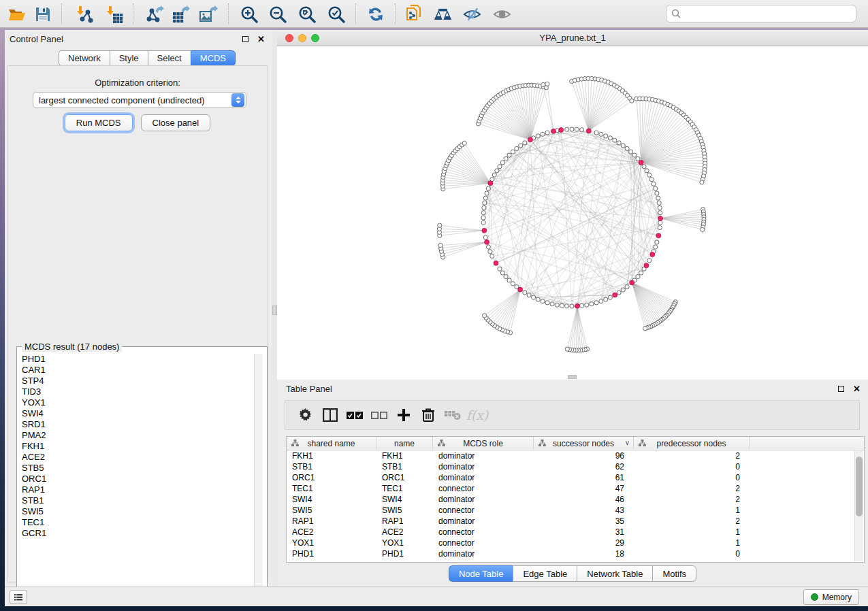 The width and height of the screenshot is (868, 611). What do you see at coordinates (379, 415) in the screenshot?
I see `deselect-all-icon` at bounding box center [379, 415].